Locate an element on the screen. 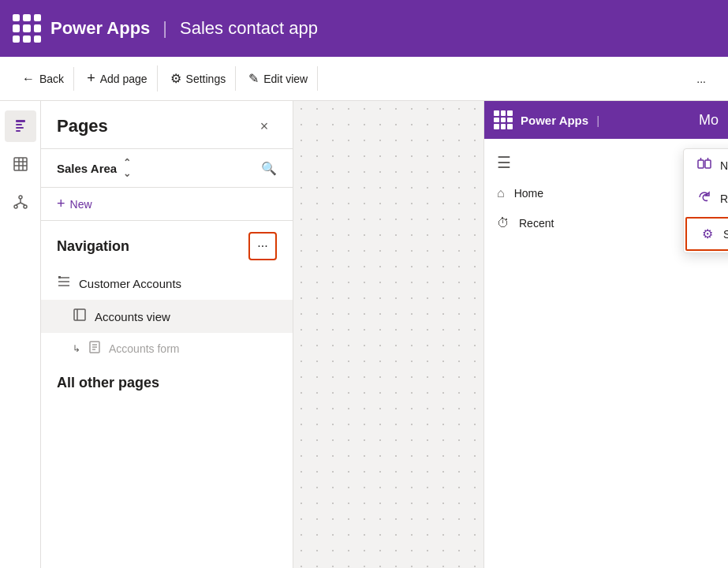 Image resolution: width=728 pixels, height=568 pixels. top-bar-subtitle: Sales contact app is located at coordinates (249, 28).